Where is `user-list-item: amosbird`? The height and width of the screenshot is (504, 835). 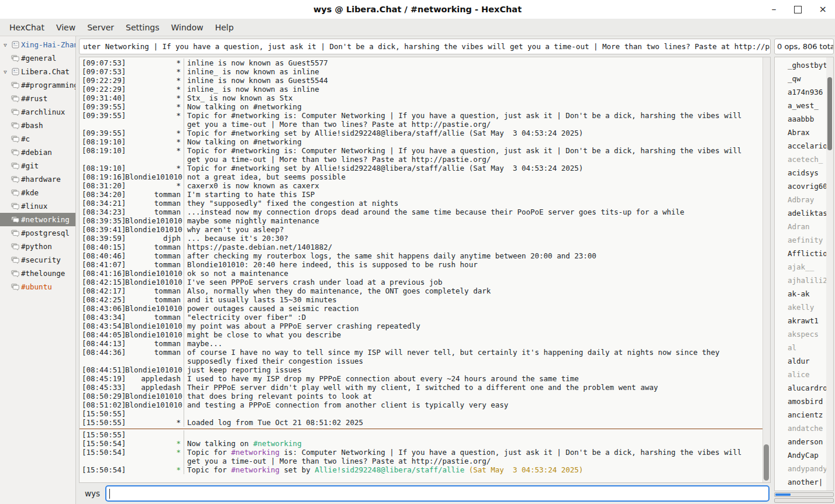 user-list-item: amosbird is located at coordinates (801, 401).